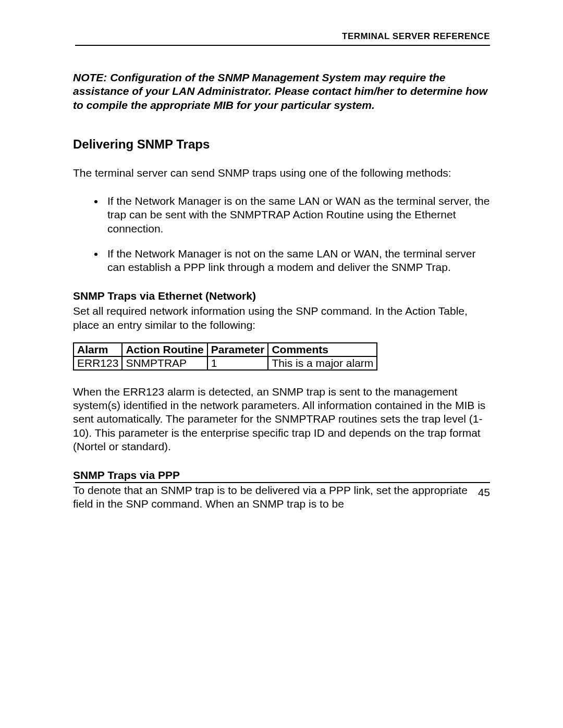 This screenshot has width=563, height=728. I want to click on table-cell: 1, so click(238, 363).